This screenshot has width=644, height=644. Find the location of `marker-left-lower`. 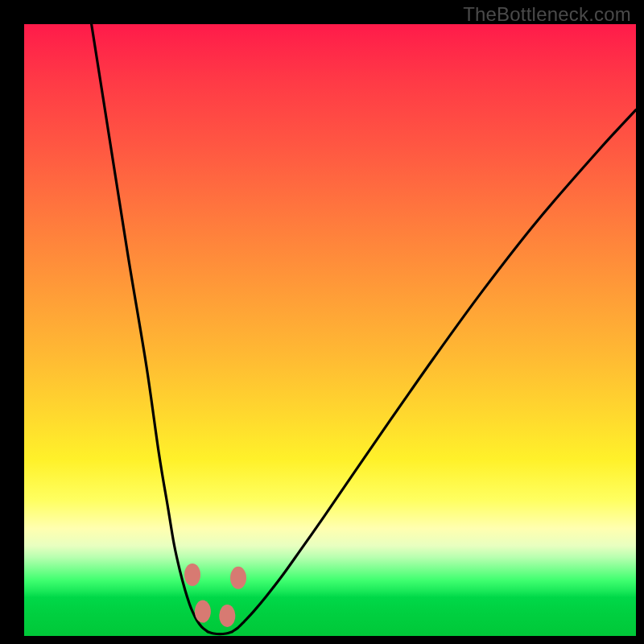

marker-left-lower is located at coordinates (203, 612).